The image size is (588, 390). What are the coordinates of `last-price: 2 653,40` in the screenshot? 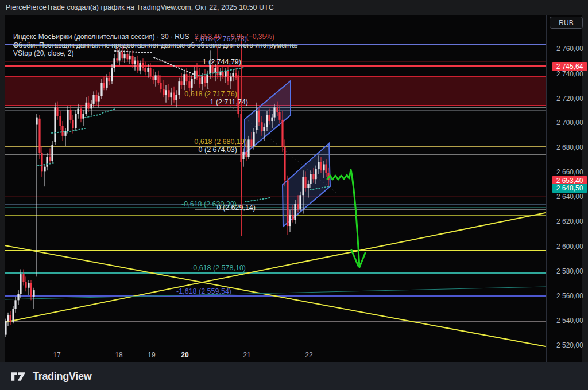 It's located at (208, 37).